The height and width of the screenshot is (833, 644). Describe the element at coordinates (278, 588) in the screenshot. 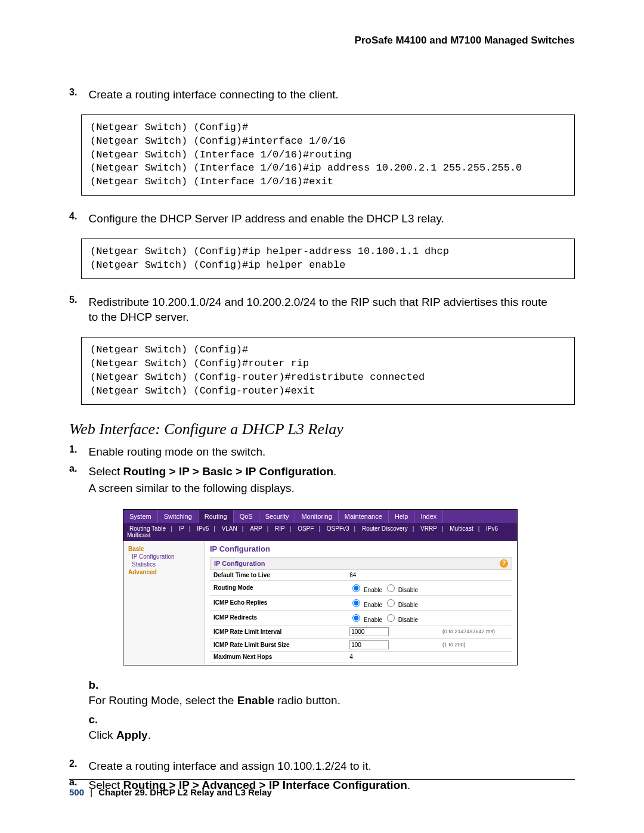

I see `row-label: Routing Mode` at that location.